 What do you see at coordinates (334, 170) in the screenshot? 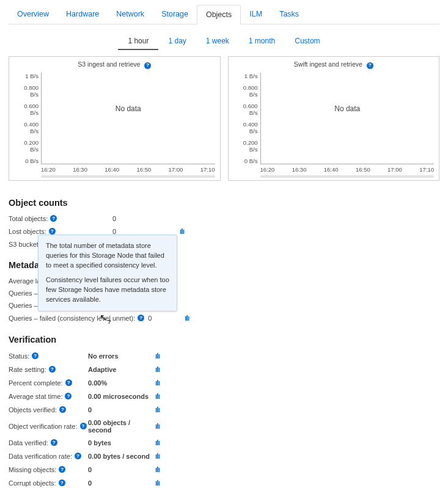
I see `chart-swift-xaxis: 16:20 16:30 16:40 16:50 17:00 17:10` at bounding box center [334, 170].